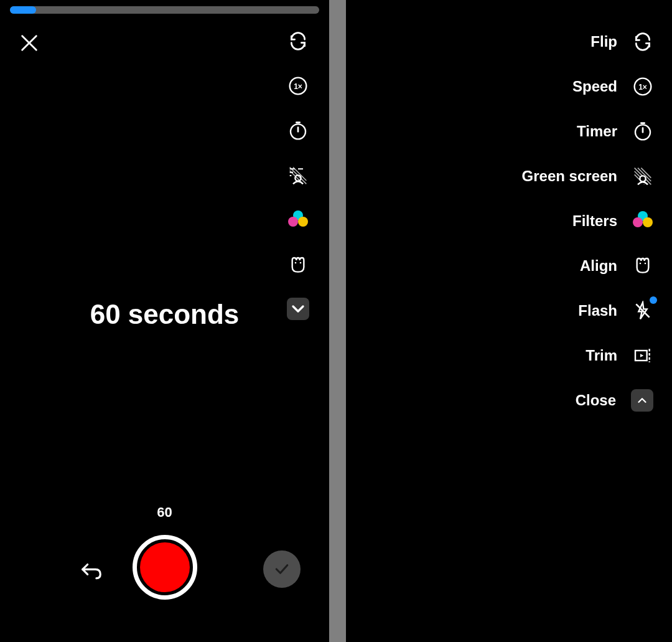  What do you see at coordinates (643, 356) in the screenshot?
I see `trim-icon` at bounding box center [643, 356].